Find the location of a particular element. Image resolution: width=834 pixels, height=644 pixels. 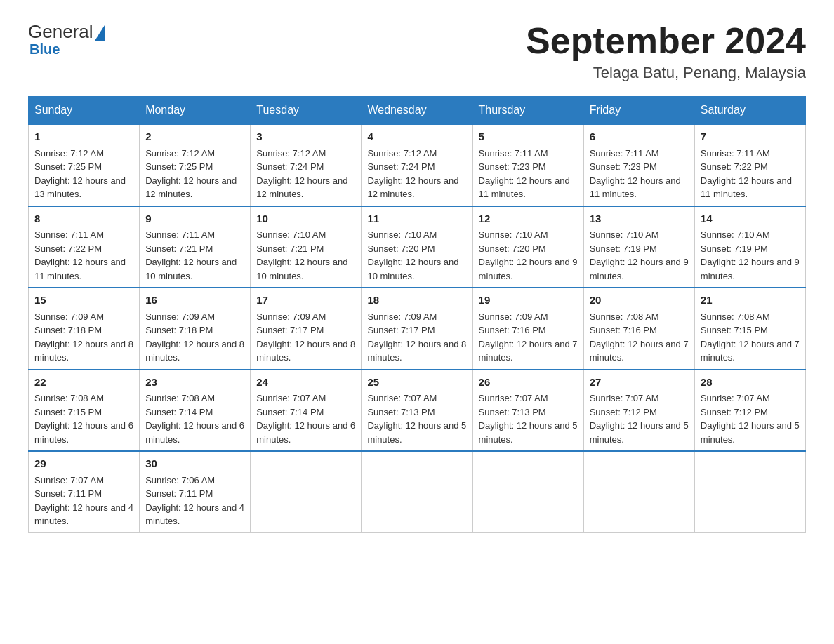

calendar-day-header: Monday is located at coordinates (195, 111).